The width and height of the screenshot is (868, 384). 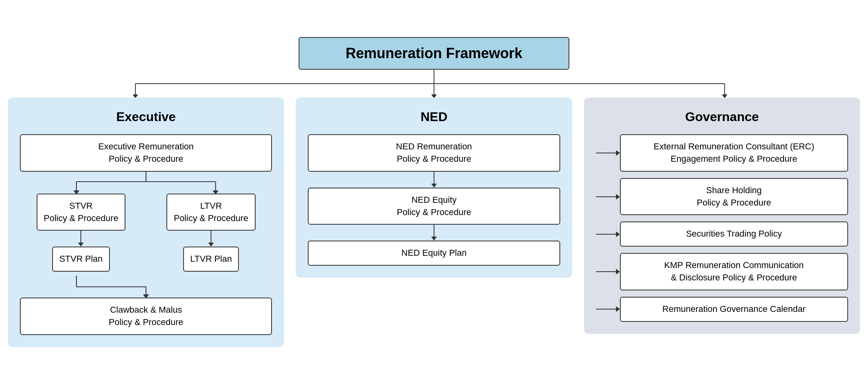 I want to click on clawback-branch, so click(x=146, y=287).